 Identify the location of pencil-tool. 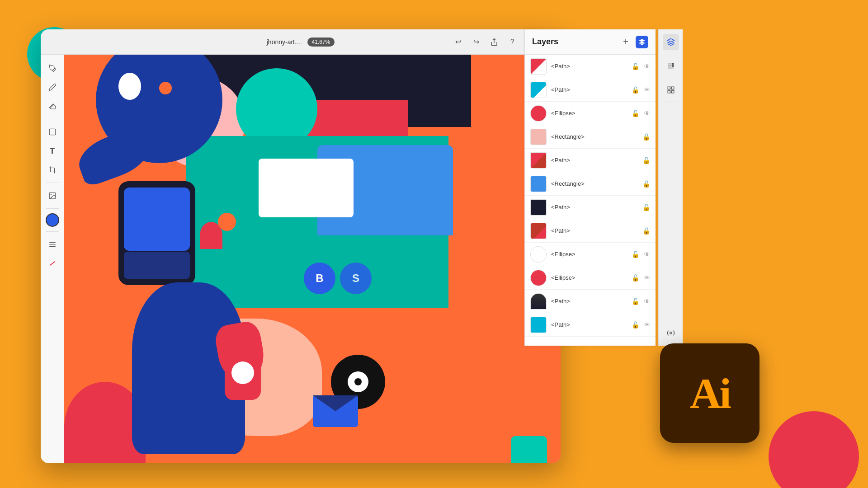
(52, 87).